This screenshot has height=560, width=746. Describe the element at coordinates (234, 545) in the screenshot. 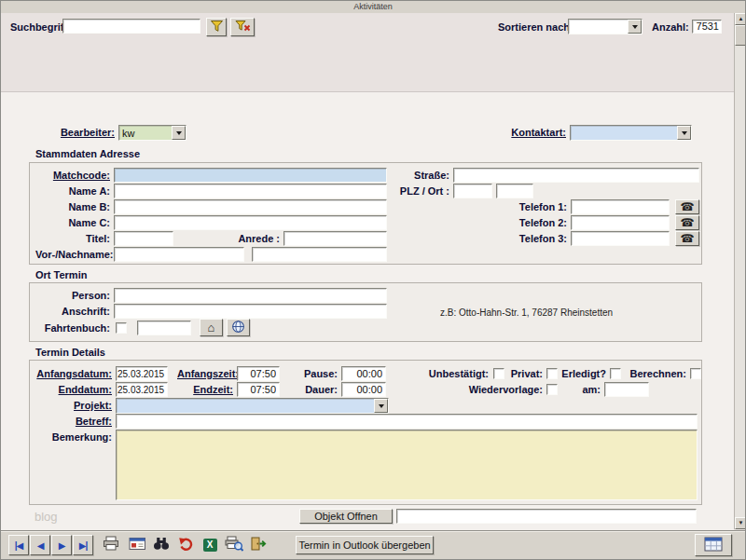

I see `print-preview-button` at that location.